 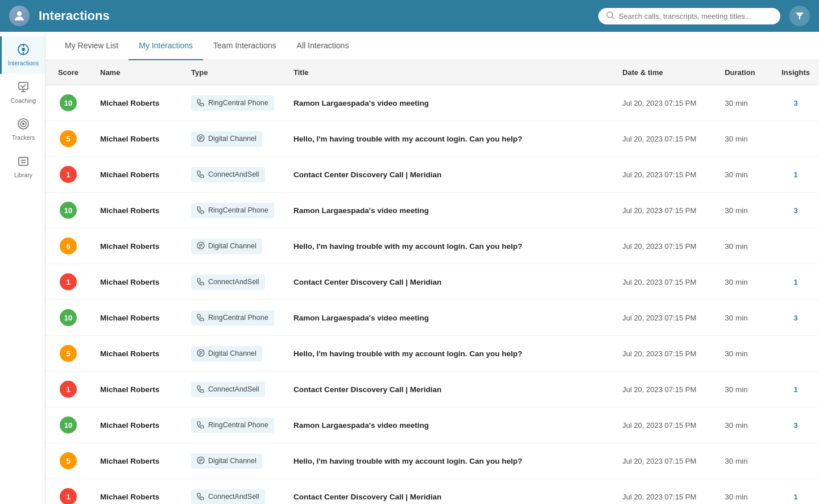 What do you see at coordinates (23, 55) in the screenshot?
I see `sidebar-item-interactions: Interactions` at bounding box center [23, 55].